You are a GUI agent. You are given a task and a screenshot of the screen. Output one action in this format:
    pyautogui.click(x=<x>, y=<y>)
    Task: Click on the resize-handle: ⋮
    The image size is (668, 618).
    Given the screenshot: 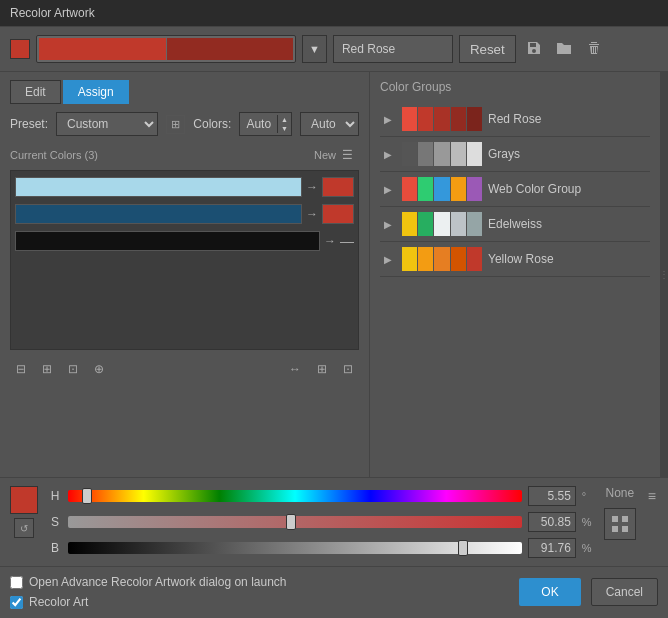 What is the action you would take?
    pyautogui.click(x=664, y=274)
    